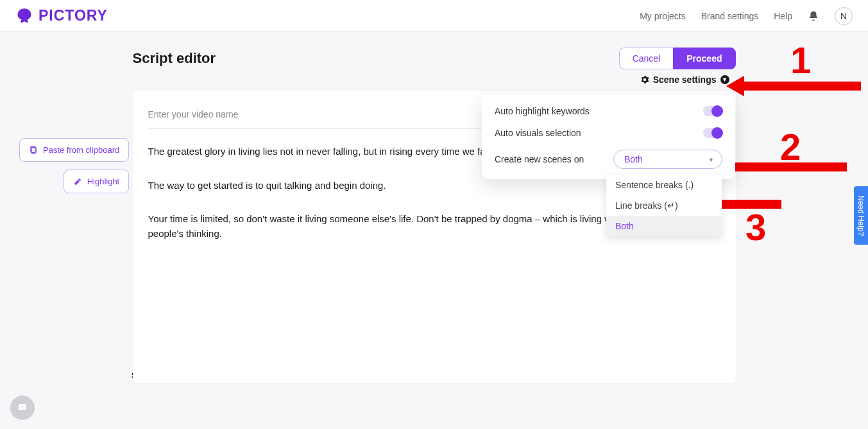 This screenshot has width=868, height=429. What do you see at coordinates (685, 80) in the screenshot?
I see `scene-settings-label: Scene settings` at bounding box center [685, 80].